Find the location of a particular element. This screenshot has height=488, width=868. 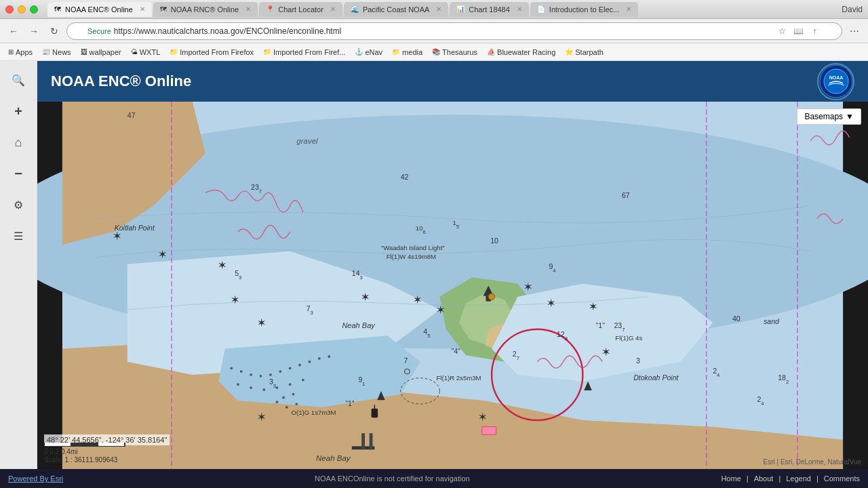

reload-button: ↻ is located at coordinates (54, 31).